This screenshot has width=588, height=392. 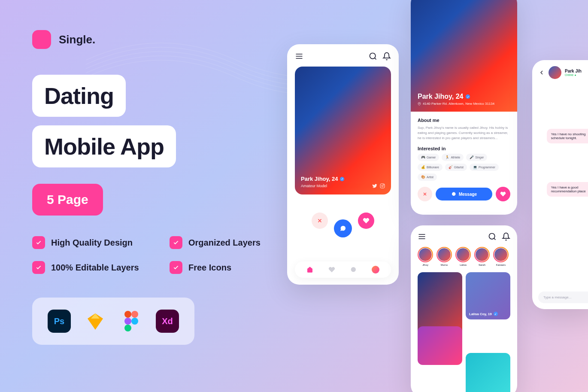 I want to click on avatar, so click(x=555, y=73).